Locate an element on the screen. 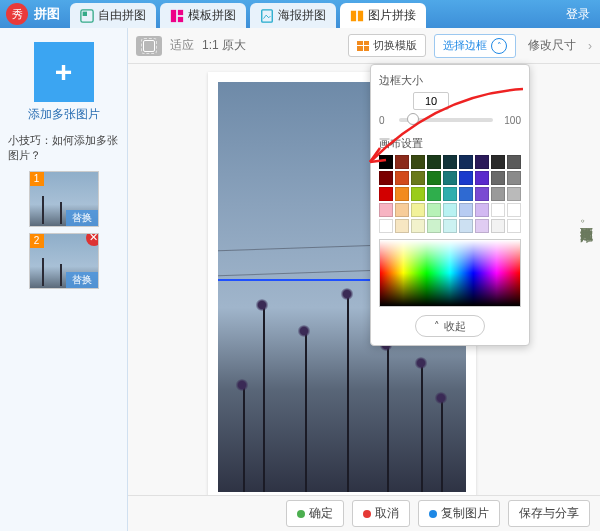  collapse-label: 收起 is located at coordinates (455, 326).